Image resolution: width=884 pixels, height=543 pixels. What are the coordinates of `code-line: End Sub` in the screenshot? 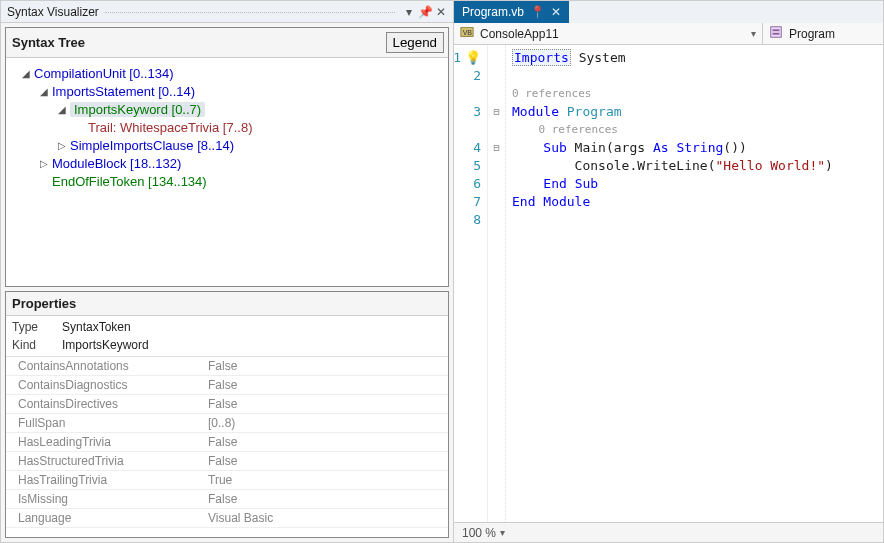 It's located at (698, 184).